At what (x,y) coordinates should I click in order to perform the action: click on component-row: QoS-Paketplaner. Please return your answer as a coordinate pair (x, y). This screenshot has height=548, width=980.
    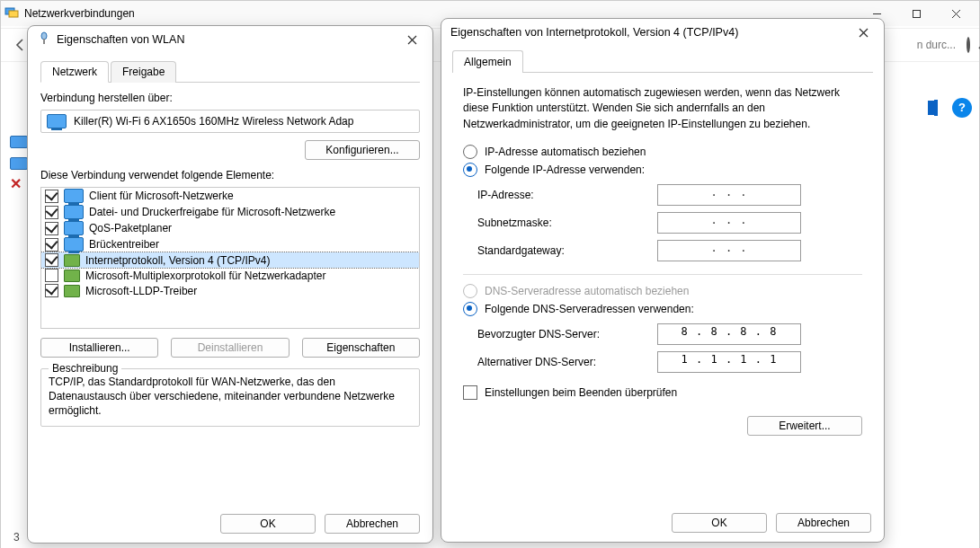
    Looking at the image, I should click on (230, 228).